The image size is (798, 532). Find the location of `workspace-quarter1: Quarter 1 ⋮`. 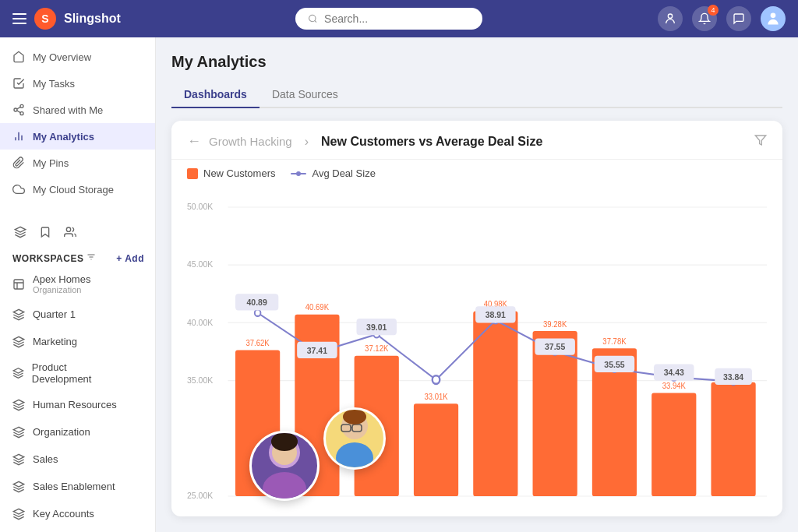

workspace-quarter1: Quarter 1 ⋮ is located at coordinates (78, 315).